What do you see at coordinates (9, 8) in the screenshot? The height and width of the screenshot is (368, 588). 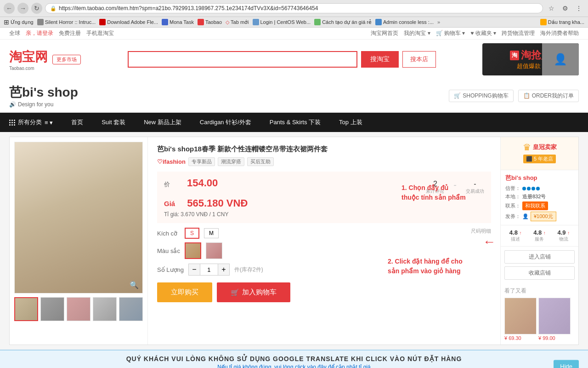 I see `back-btn: ←` at bounding box center [9, 8].